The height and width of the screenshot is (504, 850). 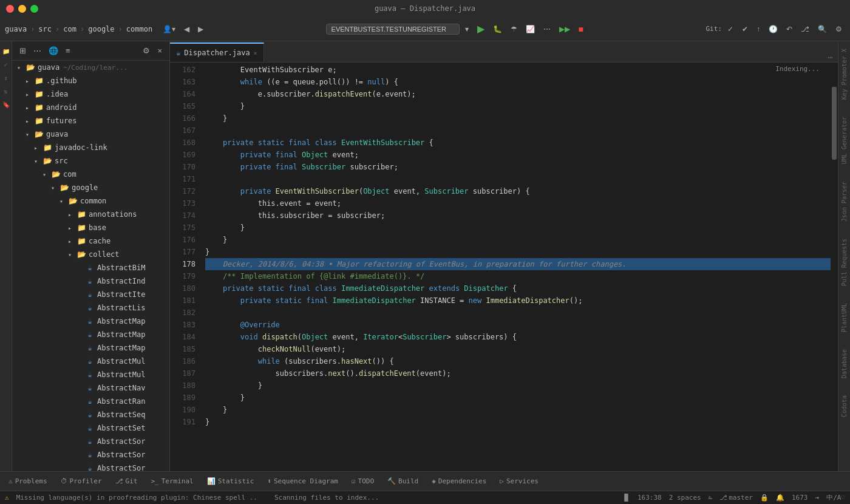 What do you see at coordinates (91, 361) in the screenshot?
I see `tree-item-AbstractMul1: ☕AbstractMul` at bounding box center [91, 361].